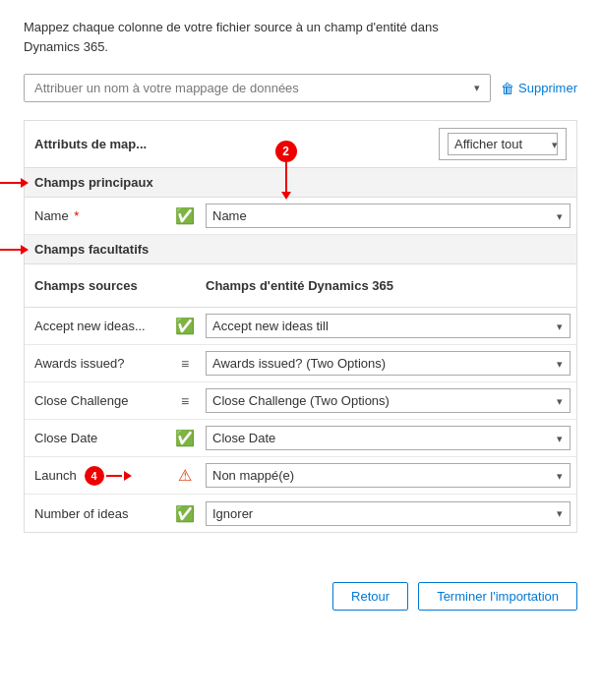 This screenshot has height=700, width=601. What do you see at coordinates (388, 476) in the screenshot?
I see `row-target: Non mappé(e)` at bounding box center [388, 476].